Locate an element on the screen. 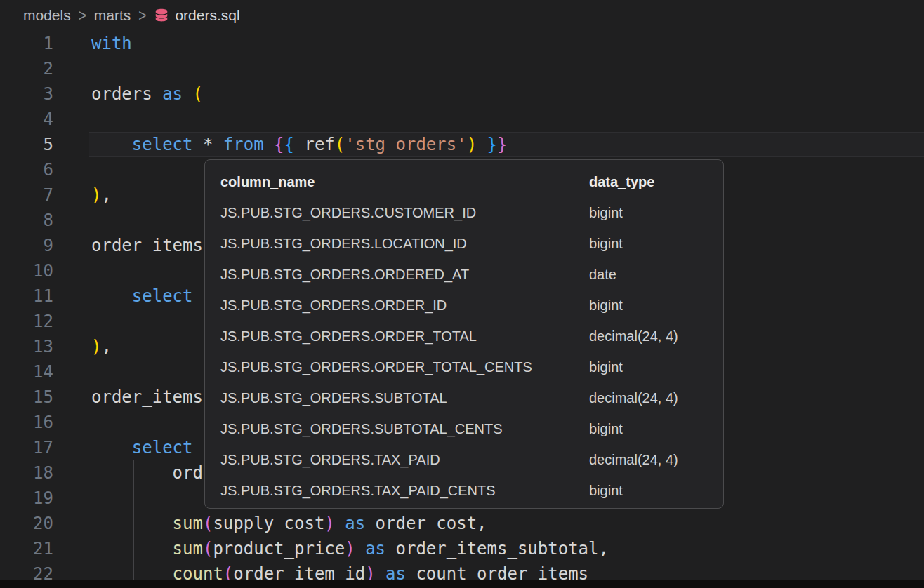 Image resolution: width=924 pixels, height=588 pixels. line-number: 1 is located at coordinates (27, 44).